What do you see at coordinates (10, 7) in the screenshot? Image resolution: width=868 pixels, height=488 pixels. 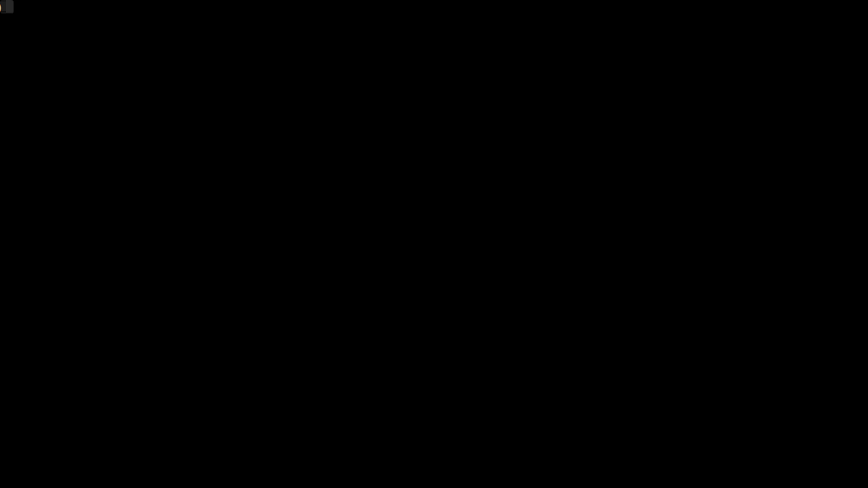 I see `toolbar: ⌂▶✥⚲↻⇆▭✒T✎⊚◪✂⍟ 对齐 ≫ 默认了解标准小屏幕AE基础 ≫` at bounding box center [10, 7].